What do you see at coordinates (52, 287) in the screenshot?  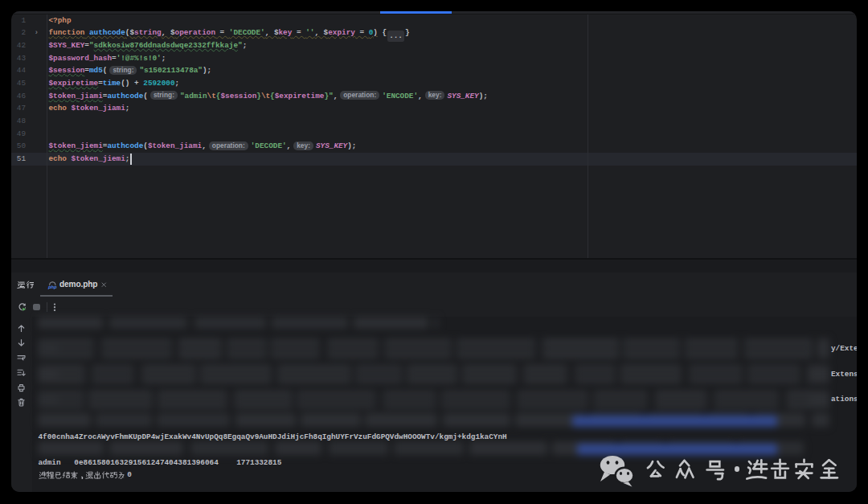 I see `svg-text: php` at bounding box center [52, 287].